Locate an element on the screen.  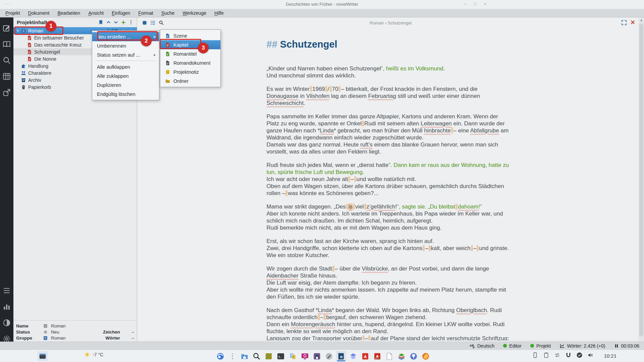
close-icon: × is located at coordinates (485, 4).